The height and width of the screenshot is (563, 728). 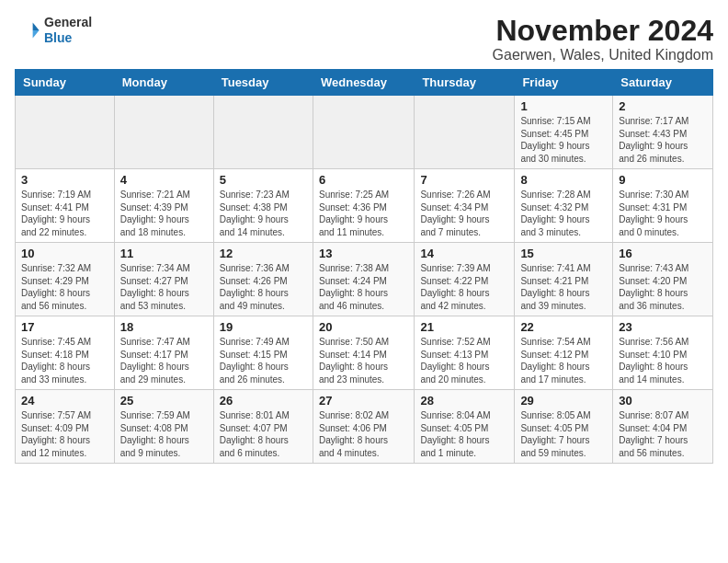 I want to click on day-cell: 8Sunrise: 7:28 AM Sunset: 4:32 PM Daylig…, so click(x=564, y=206).